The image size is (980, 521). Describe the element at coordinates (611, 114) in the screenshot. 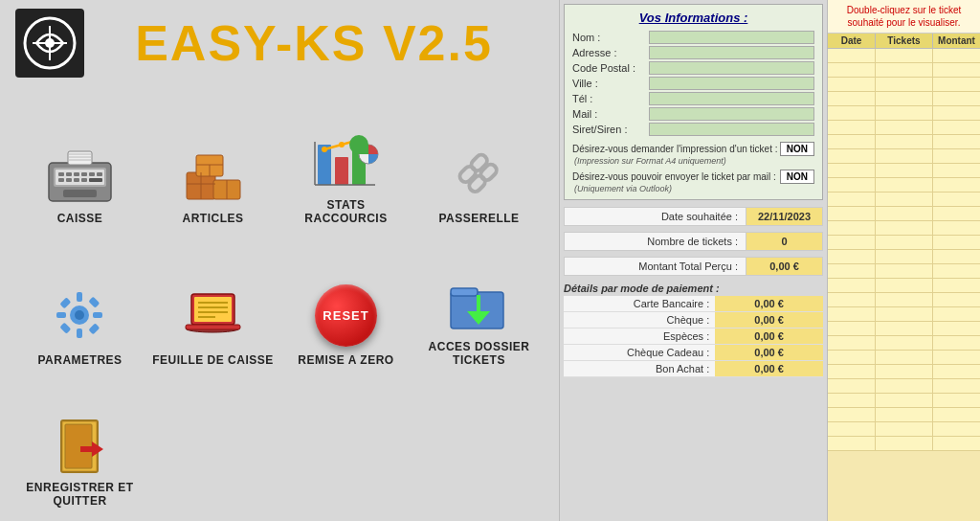

I see `mail-label: Mail :` at that location.